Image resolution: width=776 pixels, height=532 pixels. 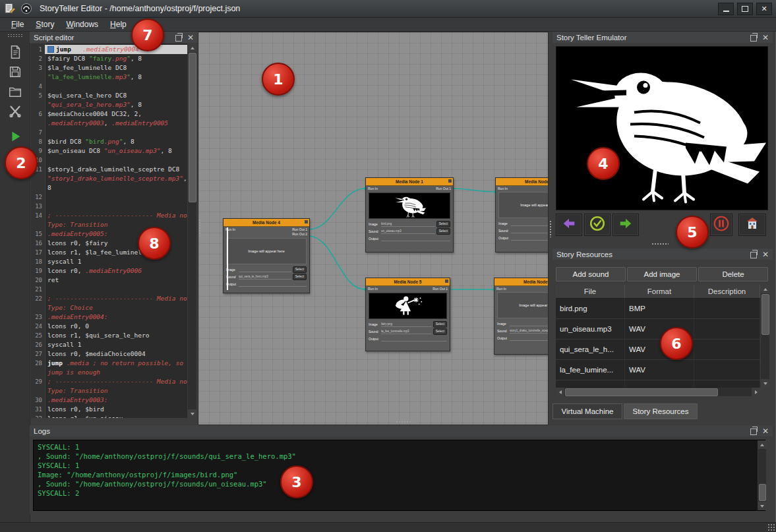 I want to click on column-header-format: Format, so click(x=659, y=291).